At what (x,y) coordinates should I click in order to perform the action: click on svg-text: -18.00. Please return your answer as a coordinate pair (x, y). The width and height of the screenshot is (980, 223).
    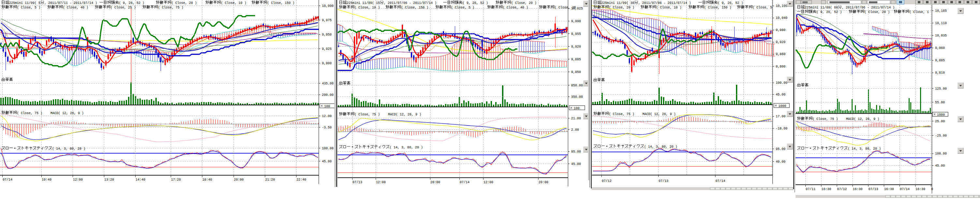
    Looking at the image, I should click on (781, 129).